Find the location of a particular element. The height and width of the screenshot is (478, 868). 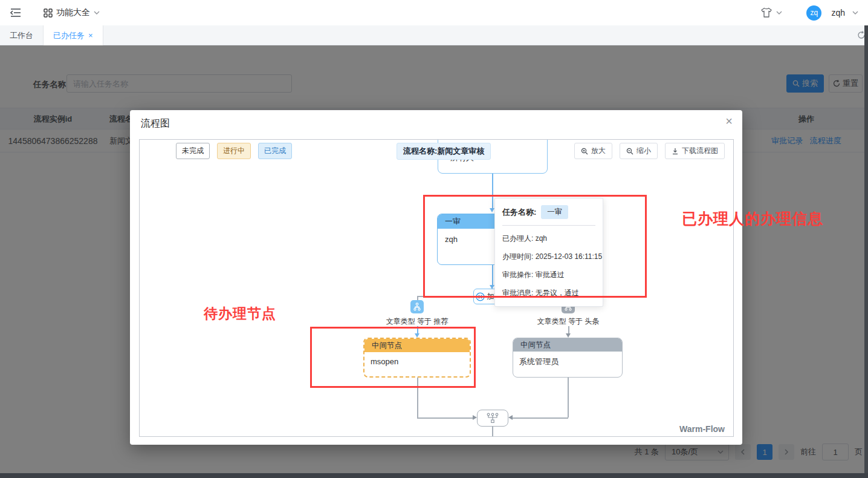

tab-bar: 工作台 已办任务 × is located at coordinates (434, 35).